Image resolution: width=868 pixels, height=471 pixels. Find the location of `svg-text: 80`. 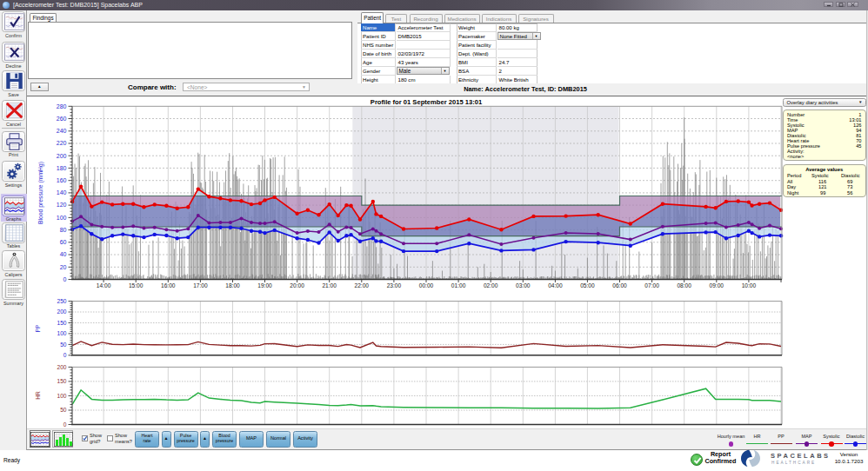

svg-text: 80 is located at coordinates (63, 229).